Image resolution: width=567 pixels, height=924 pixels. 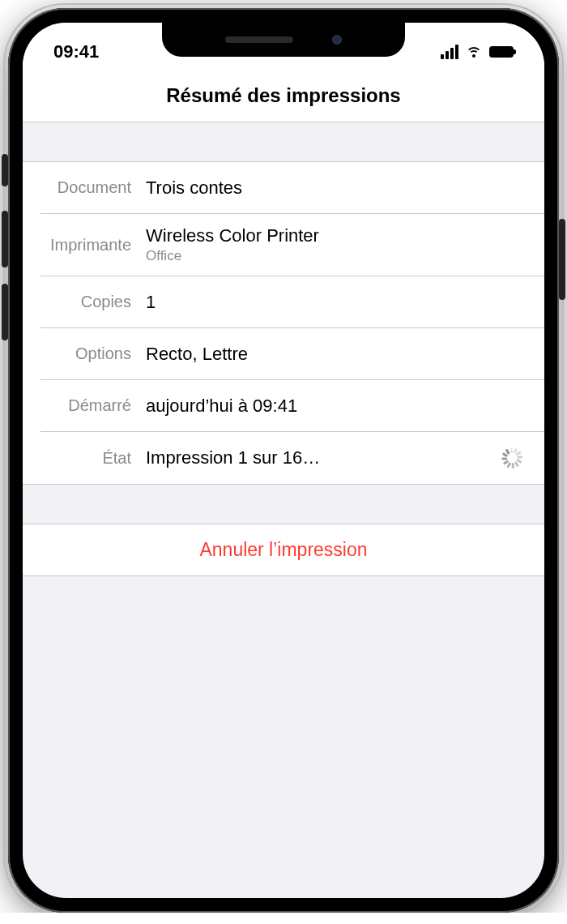 What do you see at coordinates (336, 354) in the screenshot?
I see `value-options: Recto, Lettre` at bounding box center [336, 354].